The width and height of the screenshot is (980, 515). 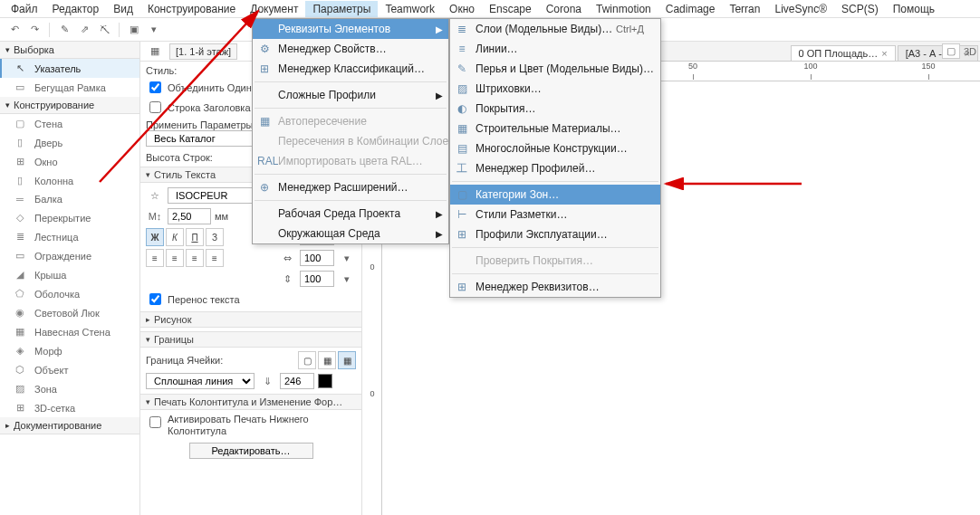 I want to click on menu-item: ⊢Стили Разметки…, so click(x=555, y=215).